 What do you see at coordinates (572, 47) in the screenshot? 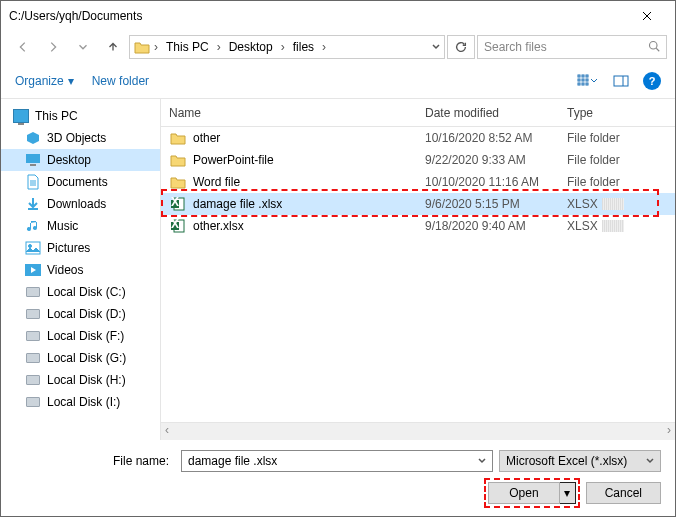
I see `search-input: Search files` at bounding box center [572, 47].